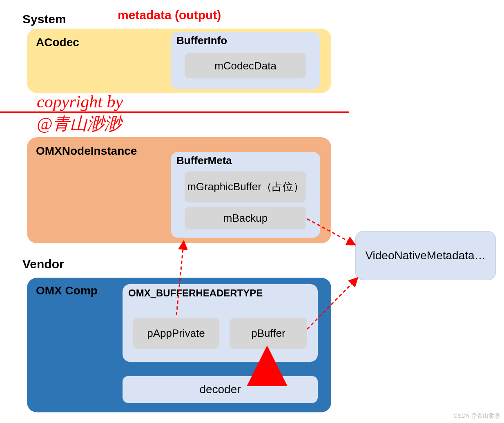 This screenshot has height=423, width=504. Describe the element at coordinates (245, 218) in the screenshot. I see `mbackup-label: mBackup` at that location.